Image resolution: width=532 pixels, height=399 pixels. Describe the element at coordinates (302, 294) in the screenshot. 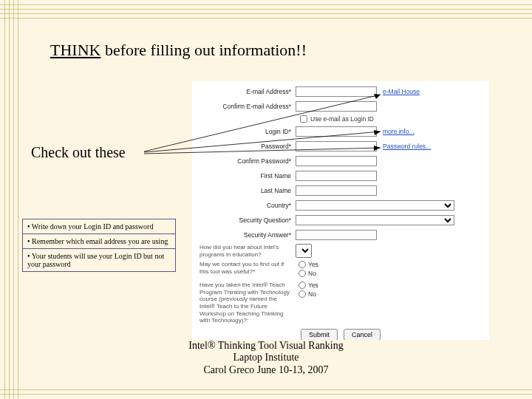

I see `q3-no-radio` at that location.